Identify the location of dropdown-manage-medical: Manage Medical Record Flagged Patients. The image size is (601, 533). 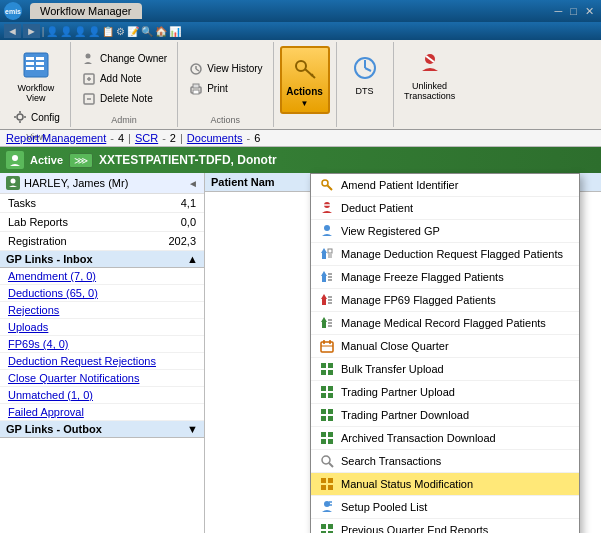
(445, 324).